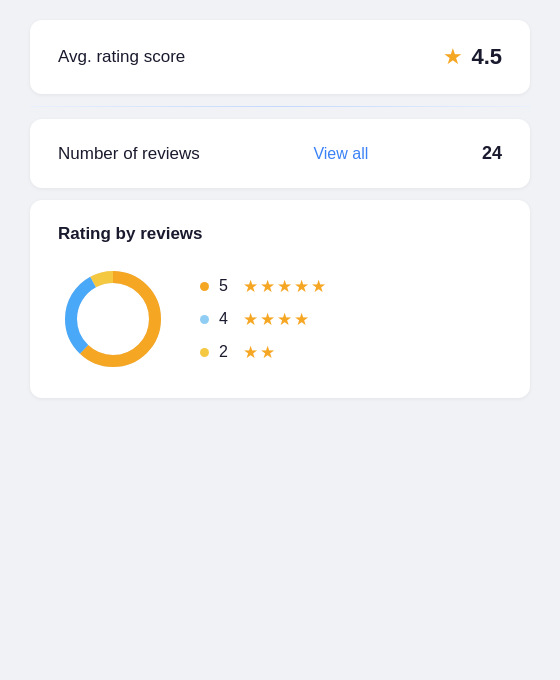 This screenshot has width=560, height=680. What do you see at coordinates (259, 352) in the screenshot?
I see `stars-2: ★ ★` at bounding box center [259, 352].